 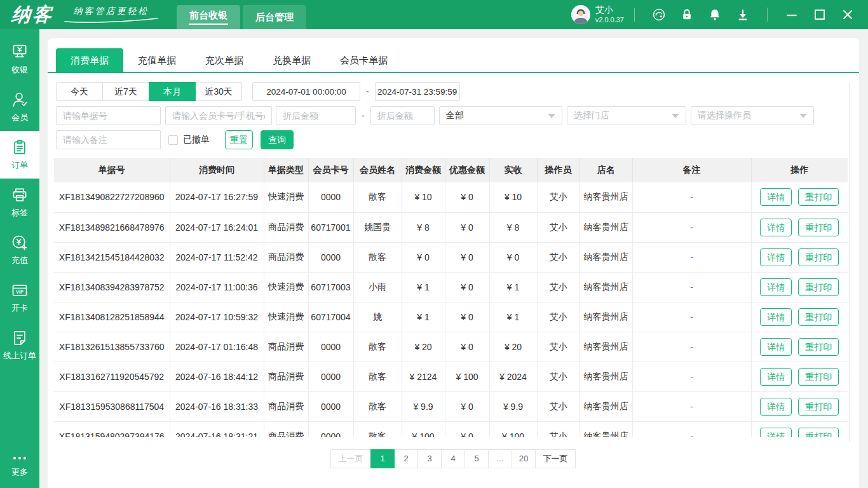 What do you see at coordinates (453, 459) in the screenshot?
I see `page-button-4: 4` at bounding box center [453, 459].